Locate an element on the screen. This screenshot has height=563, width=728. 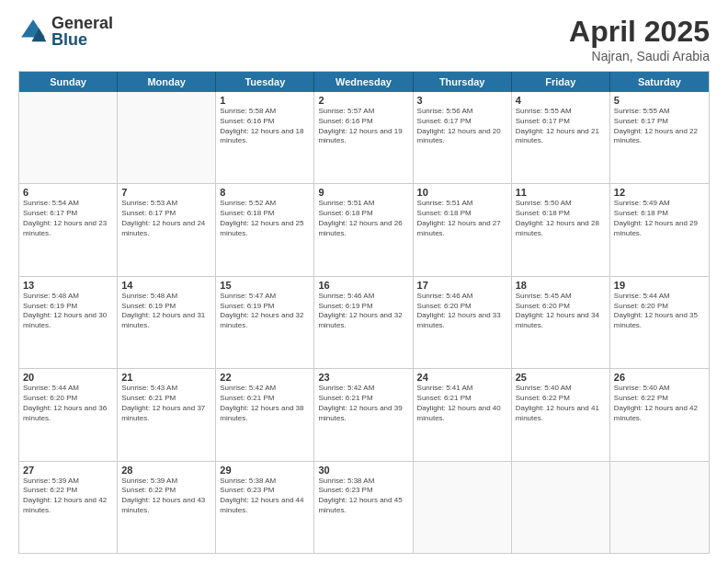
calendar-cell: 4Sunrise: 5:55 AM Sunset: 6:17 PM Daylig… is located at coordinates (561, 138).